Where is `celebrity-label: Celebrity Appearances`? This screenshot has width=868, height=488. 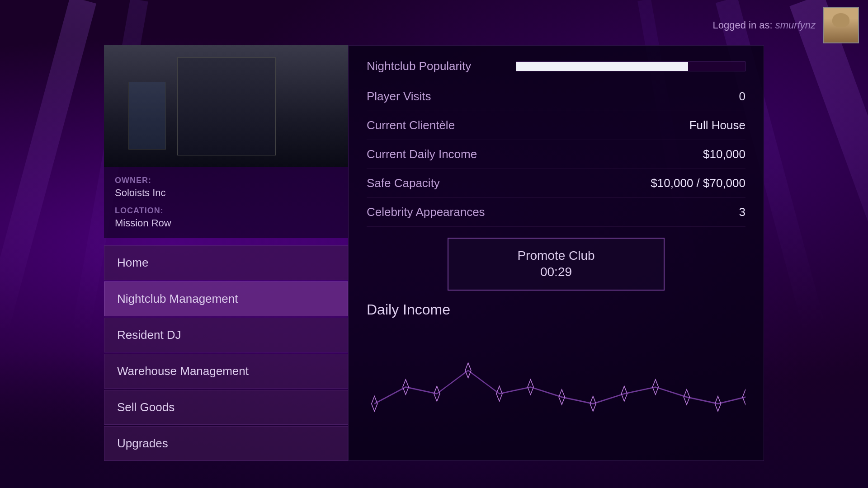
celebrity-label: Celebrity Appearances is located at coordinates (426, 212).